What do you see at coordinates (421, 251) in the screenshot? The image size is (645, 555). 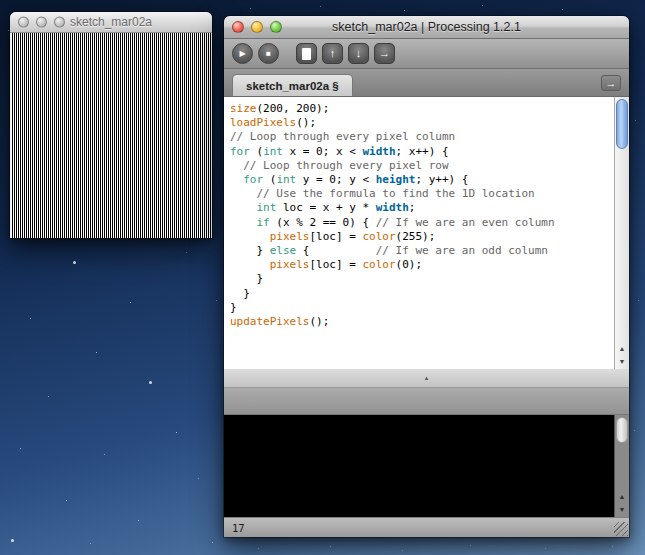 I see `code-line: } else { // If we are an odd column` at bounding box center [421, 251].